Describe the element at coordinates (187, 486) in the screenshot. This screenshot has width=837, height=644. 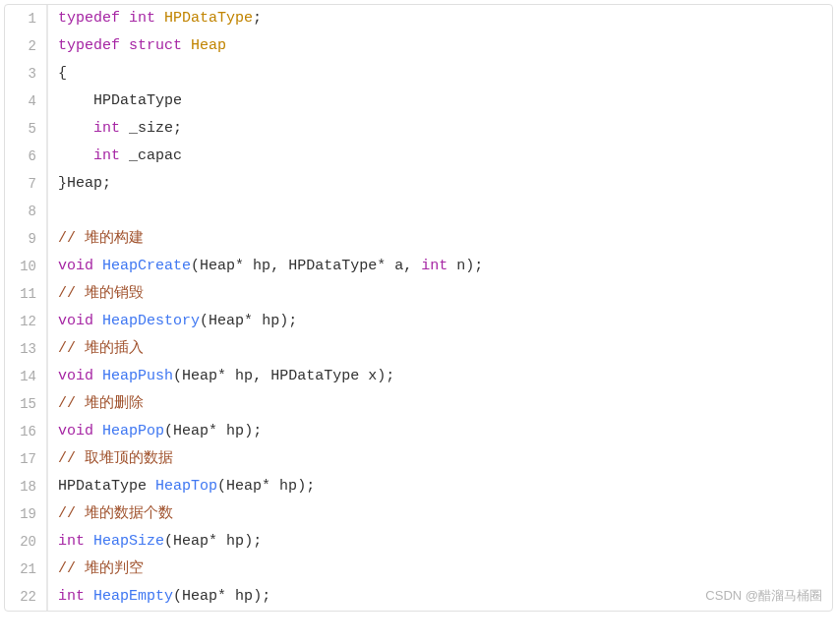
I see `code-token: HeapTop` at that location.